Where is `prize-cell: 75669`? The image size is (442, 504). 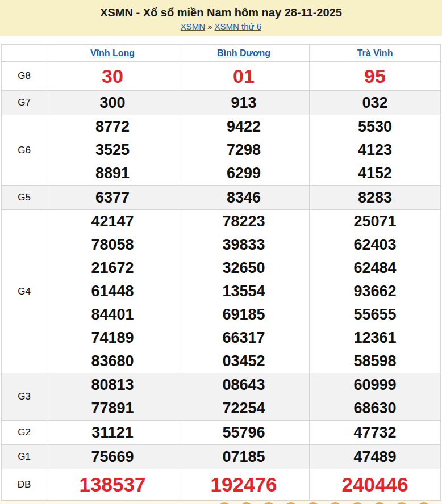
prize-cell: 75669 is located at coordinates (112, 457).